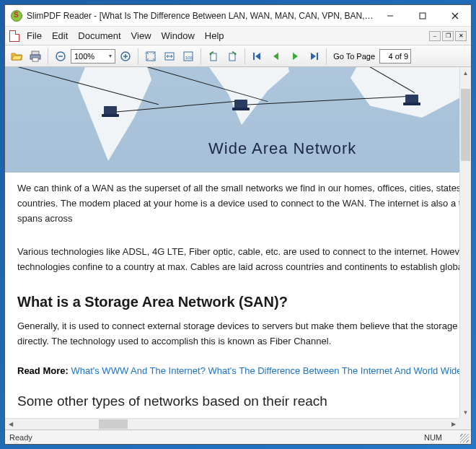  Describe the element at coordinates (213, 56) in the screenshot. I see `rotate-ccw-button` at that location.